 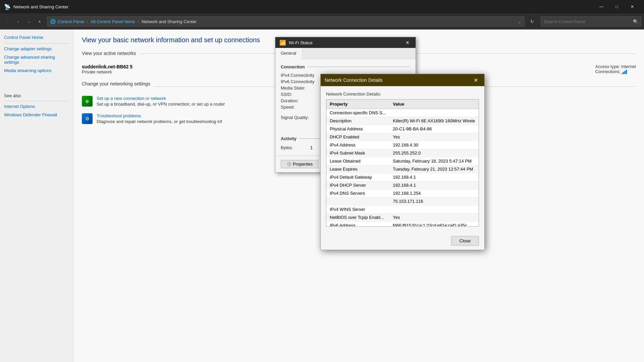 What do you see at coordinates (358, 224) in the screenshot?
I see `table-cell-property: IPv6 Address` at bounding box center [358, 224].